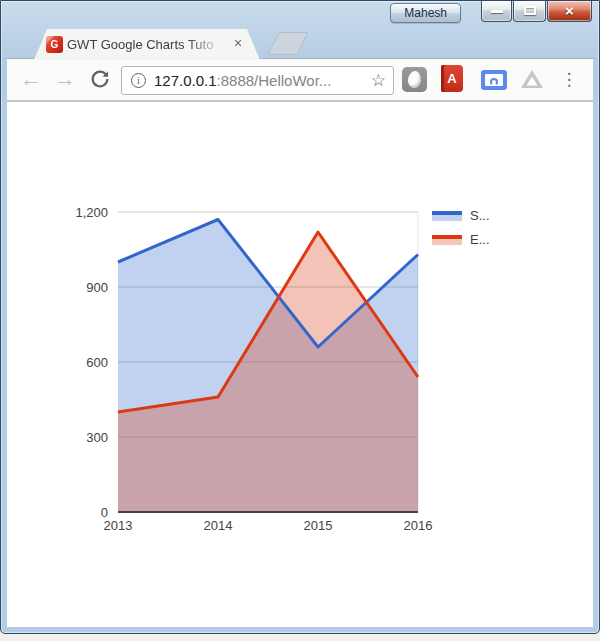 The height and width of the screenshot is (641, 600). Describe the element at coordinates (536, 12) in the screenshot. I see `window-caption-buttons: ×` at that location.